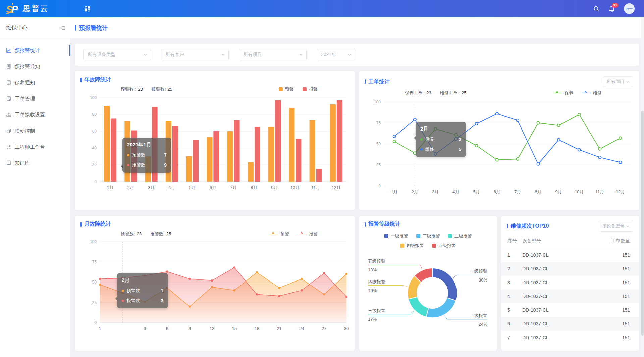 Image resolution: width=644 pixels, height=357 pixels. Describe the element at coordinates (35, 9) in the screenshot. I see `brand-logo: S P 思普云` at that location.